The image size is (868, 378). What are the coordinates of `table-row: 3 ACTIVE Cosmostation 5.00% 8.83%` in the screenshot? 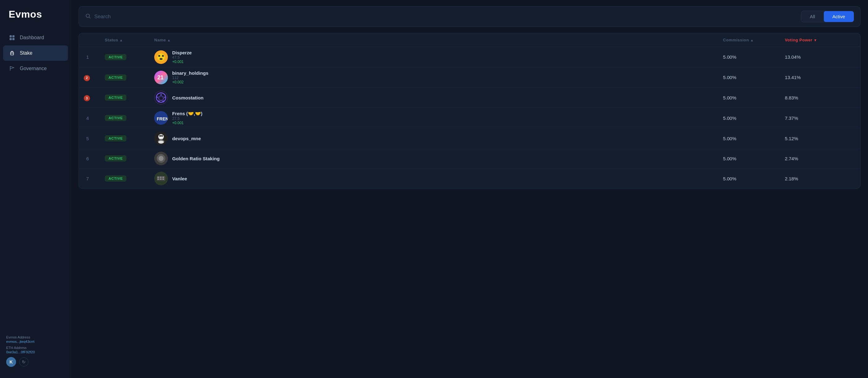 It's located at (470, 98).